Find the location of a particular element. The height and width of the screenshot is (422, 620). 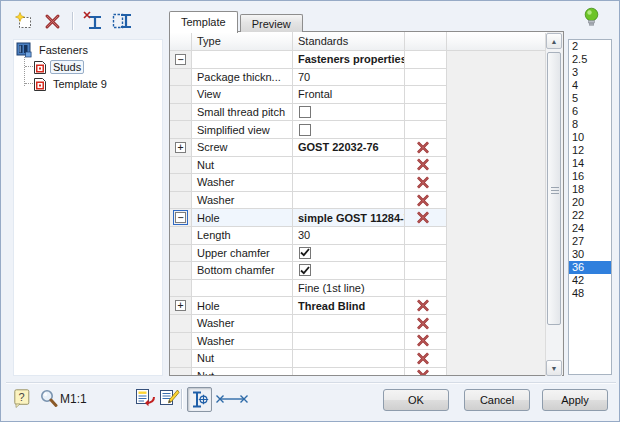

type-cell: Bottom chamfer is located at coordinates (242, 271).